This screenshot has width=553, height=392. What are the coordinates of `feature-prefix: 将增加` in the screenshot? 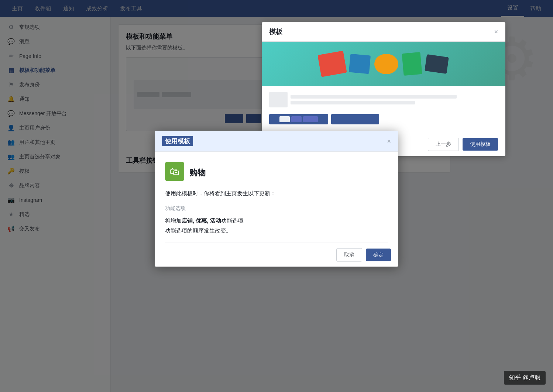 It's located at (174, 220).